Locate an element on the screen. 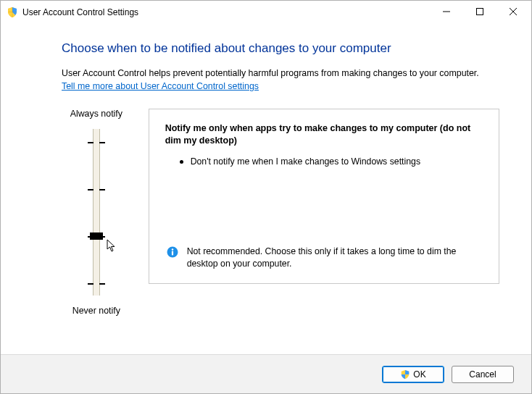 The image size is (532, 394). slider-thumb is located at coordinates (96, 236).